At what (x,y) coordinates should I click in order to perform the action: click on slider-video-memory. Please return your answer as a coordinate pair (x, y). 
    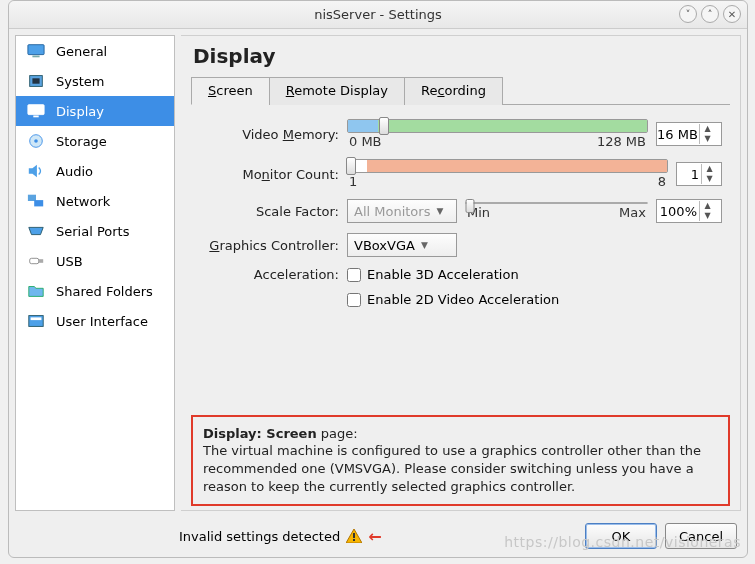
    Looking at the image, I should click on (498, 126).